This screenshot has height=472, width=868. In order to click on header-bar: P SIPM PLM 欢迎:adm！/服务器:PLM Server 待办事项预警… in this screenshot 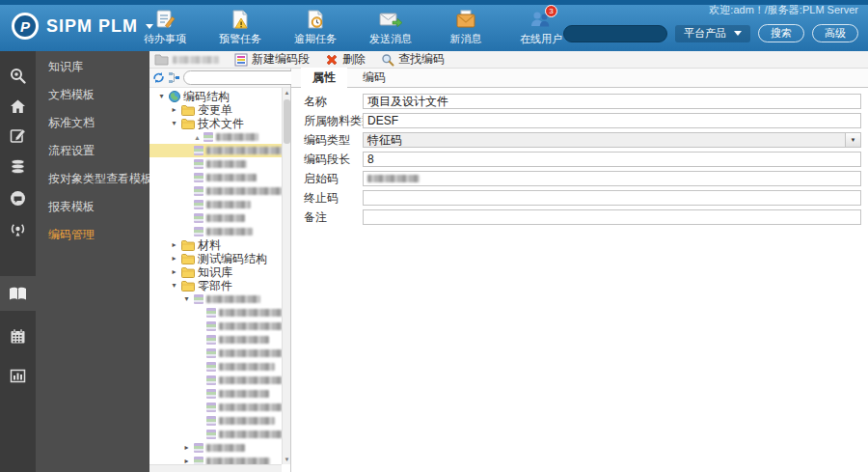, I will do `click(434, 25)`.